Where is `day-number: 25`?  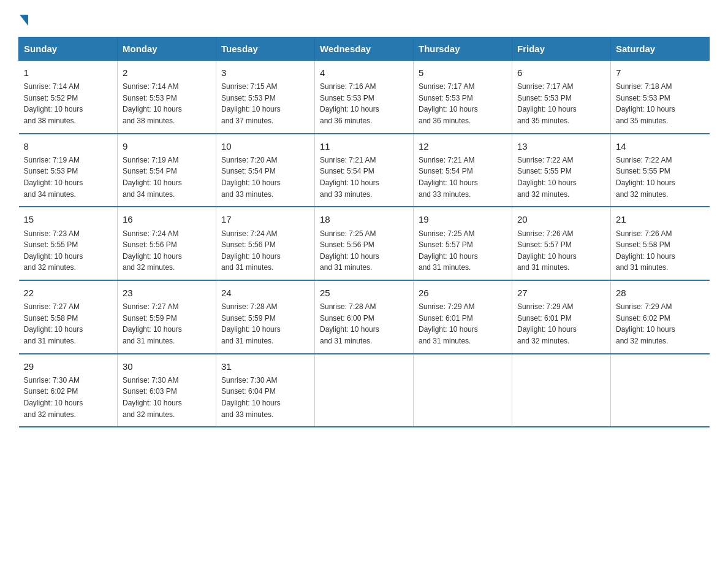 day-number: 25 is located at coordinates (364, 293).